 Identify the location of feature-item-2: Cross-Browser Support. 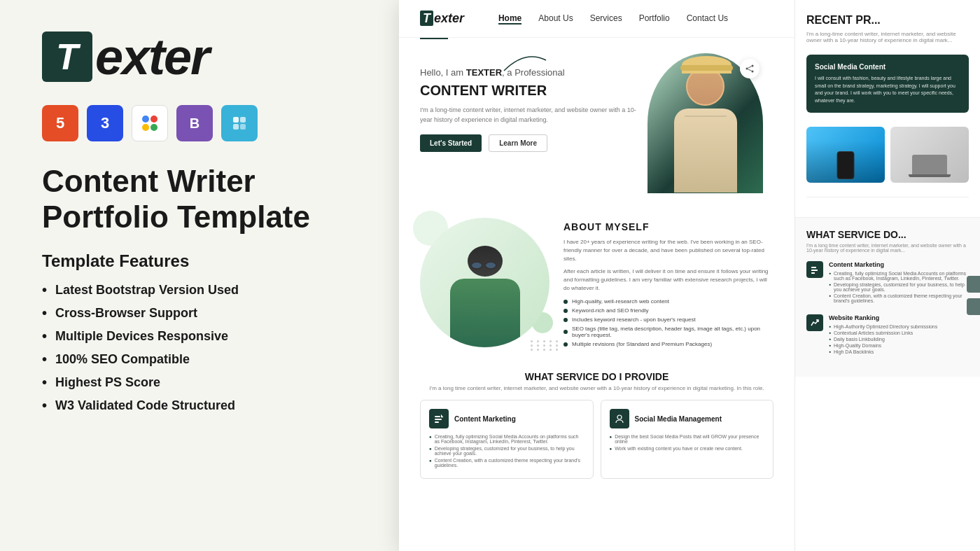
(200, 314).